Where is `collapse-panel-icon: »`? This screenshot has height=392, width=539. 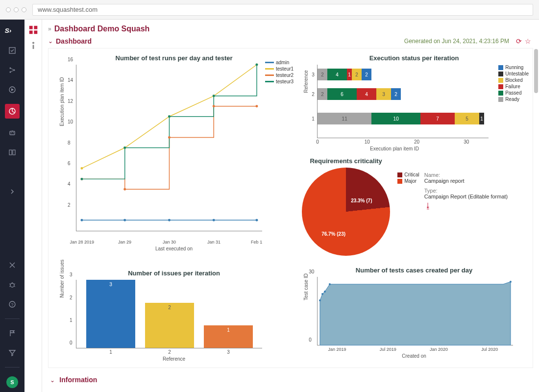 collapse-panel-icon: » is located at coordinates (50, 29).